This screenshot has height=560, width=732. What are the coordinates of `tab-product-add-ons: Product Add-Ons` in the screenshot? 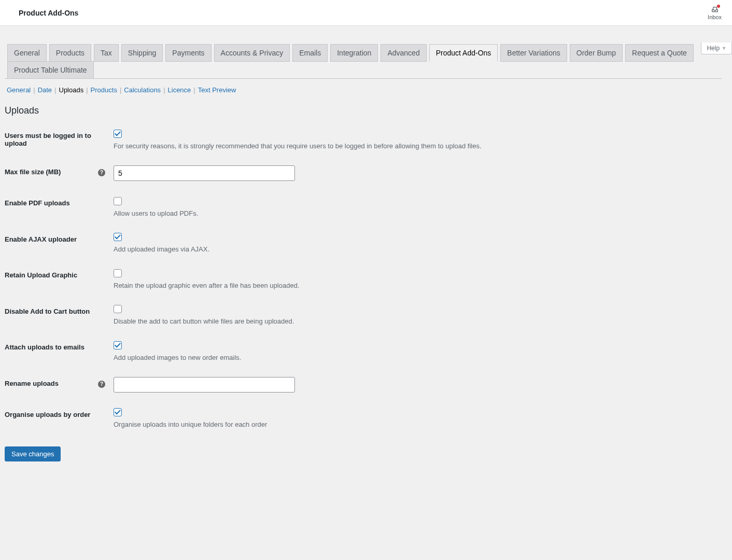 It's located at (463, 53).